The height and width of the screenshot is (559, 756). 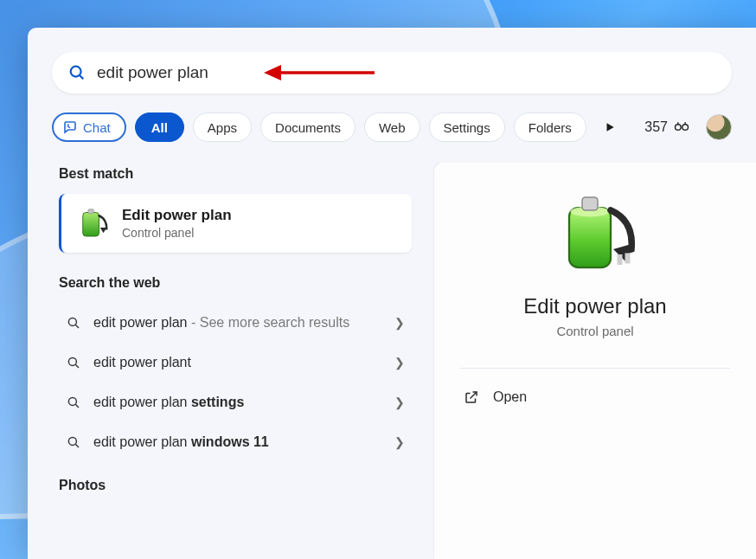 I want to click on detail-subtitle: Control panel, so click(x=595, y=331).